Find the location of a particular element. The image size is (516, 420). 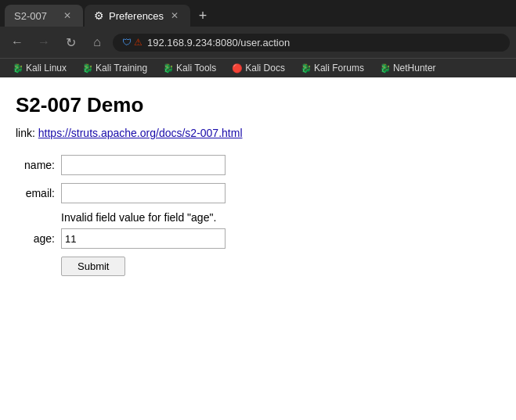

bookmark-nethunter: 🐉 NetHunter is located at coordinates (408, 68).